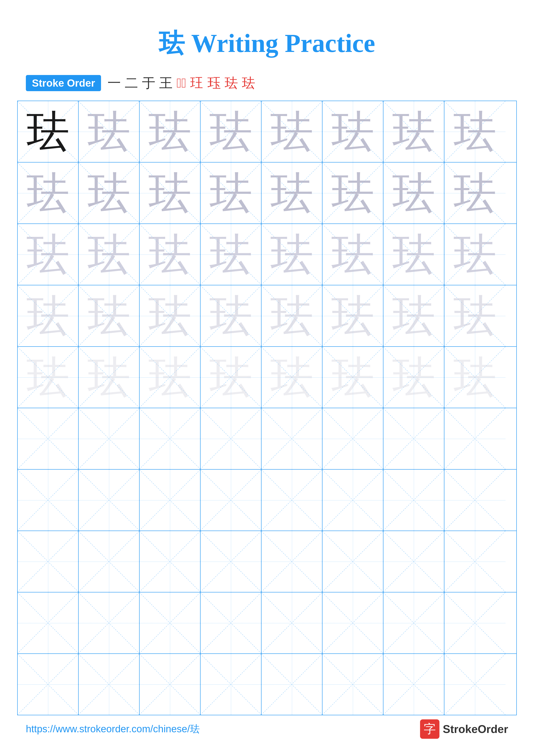 This screenshot has width=534, height=756. Describe the element at coordinates (475, 729) in the screenshot. I see `footer-logo-text: StrokeOrder` at that location.